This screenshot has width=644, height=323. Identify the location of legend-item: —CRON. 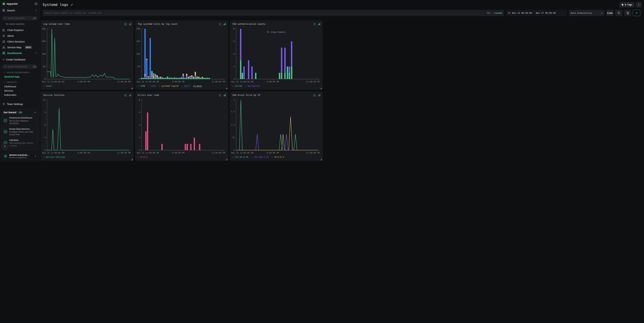
(142, 86).